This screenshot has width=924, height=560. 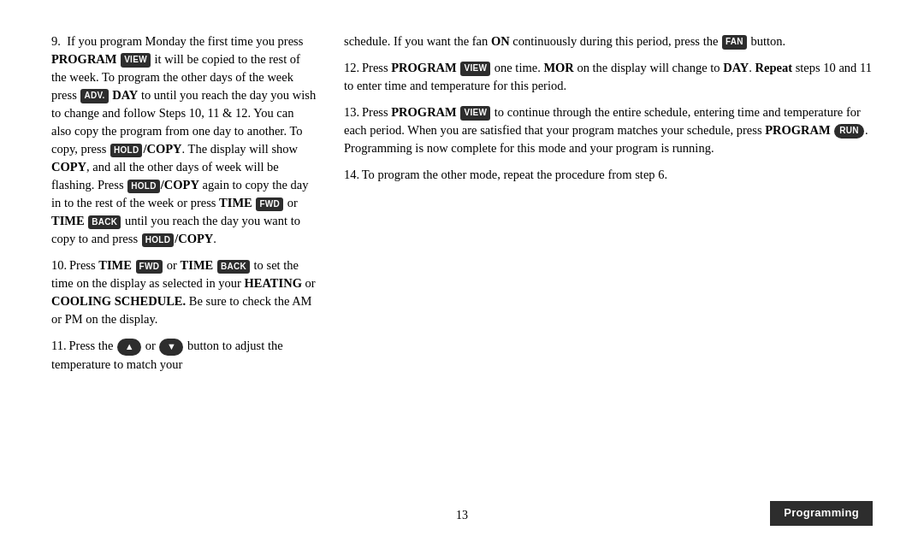 I want to click on day-label-2: DAY, so click(x=736, y=68).